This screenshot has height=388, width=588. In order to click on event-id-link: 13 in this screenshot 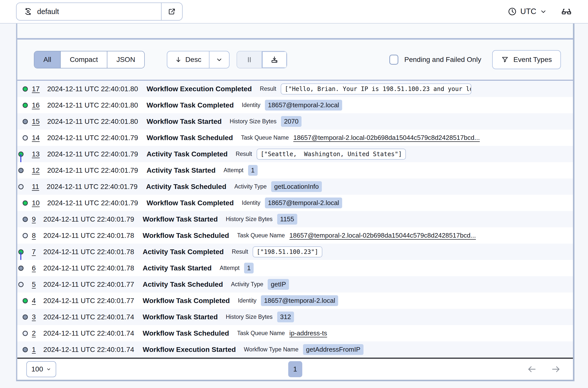, I will do `click(36, 154)`.